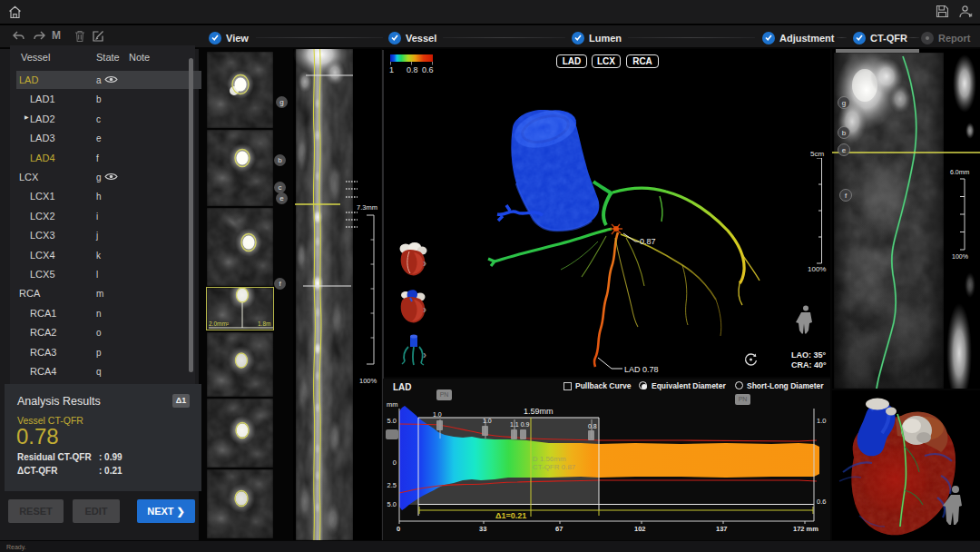 This screenshot has width=980, height=552. I want to click on svg-text: 0.87, so click(648, 242).